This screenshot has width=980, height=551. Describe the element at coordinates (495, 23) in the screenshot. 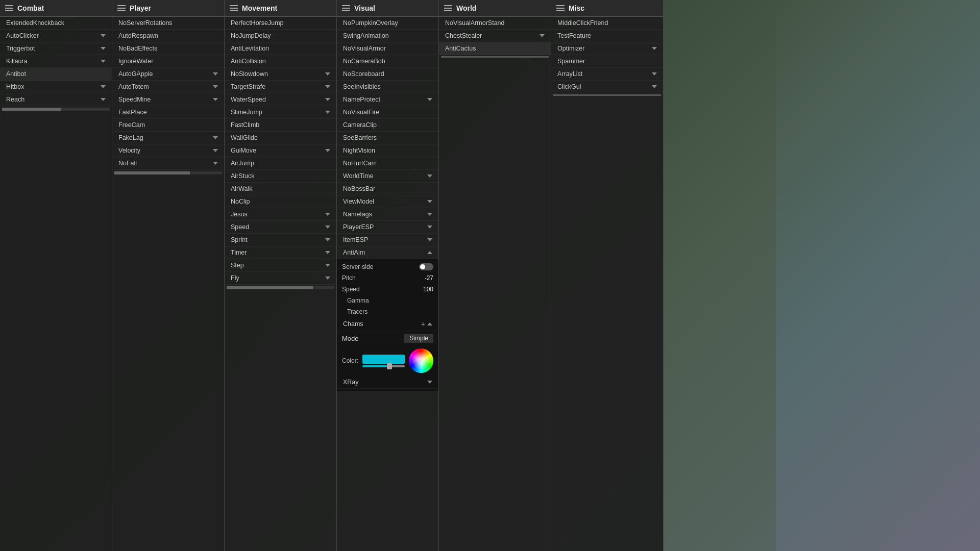

I see `list-item: NoVisualArmorStand` at that location.